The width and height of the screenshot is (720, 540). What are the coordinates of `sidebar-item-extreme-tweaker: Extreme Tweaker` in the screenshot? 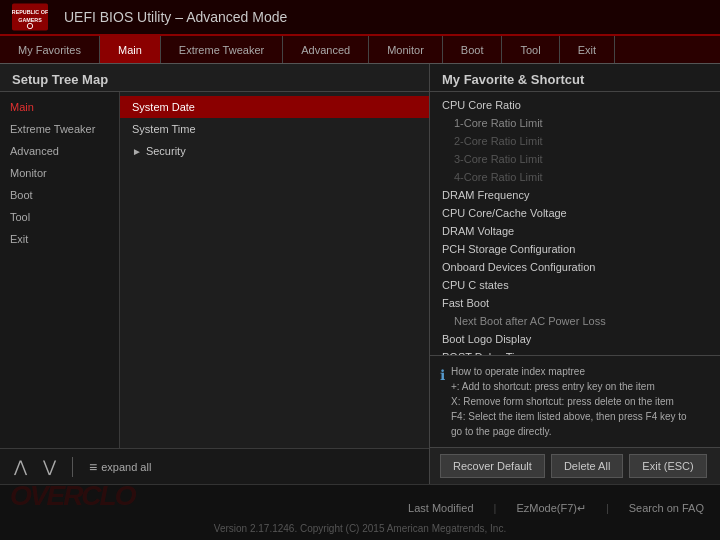 It's located at (60, 129).